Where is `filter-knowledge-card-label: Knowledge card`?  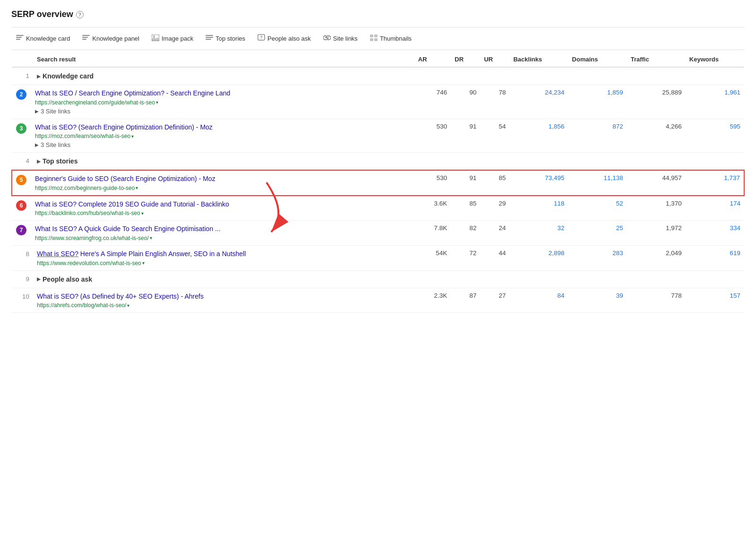
filter-knowledge-card-label: Knowledge card is located at coordinates (48, 39).